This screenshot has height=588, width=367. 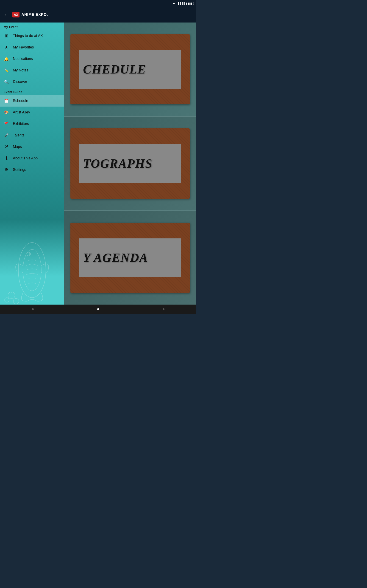 I want to click on battery-icon: ▮▮▮▮▯, so click(x=190, y=3).